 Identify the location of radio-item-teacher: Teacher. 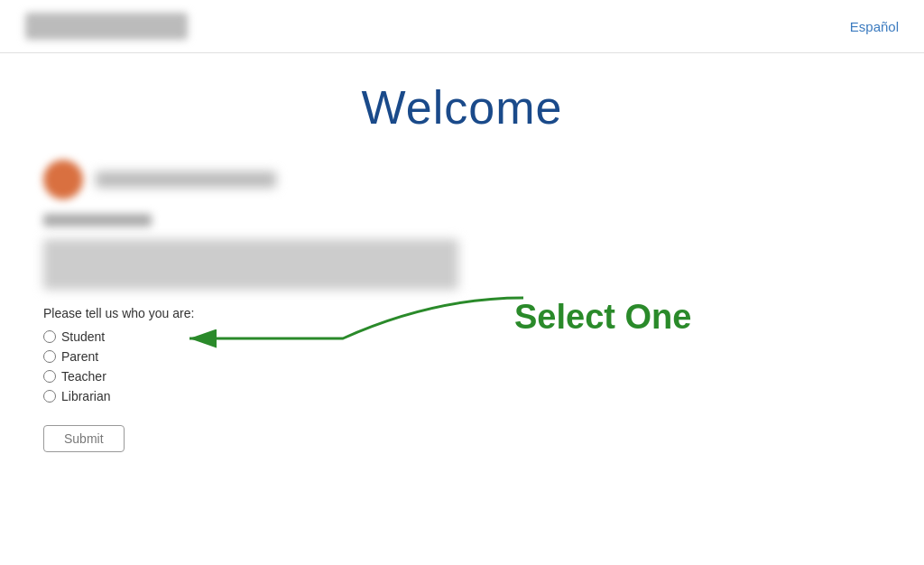
(462, 376).